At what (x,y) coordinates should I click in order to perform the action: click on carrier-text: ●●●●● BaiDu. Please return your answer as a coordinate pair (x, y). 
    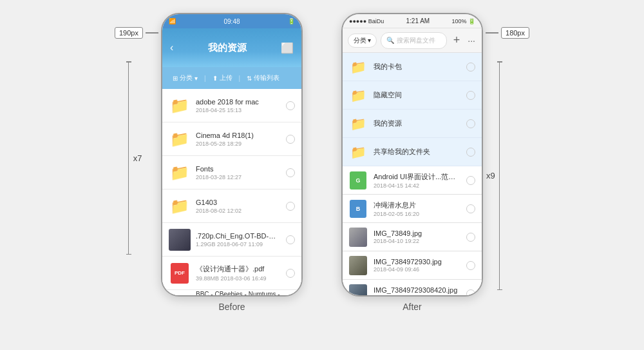
    Looking at the image, I should click on (366, 21).